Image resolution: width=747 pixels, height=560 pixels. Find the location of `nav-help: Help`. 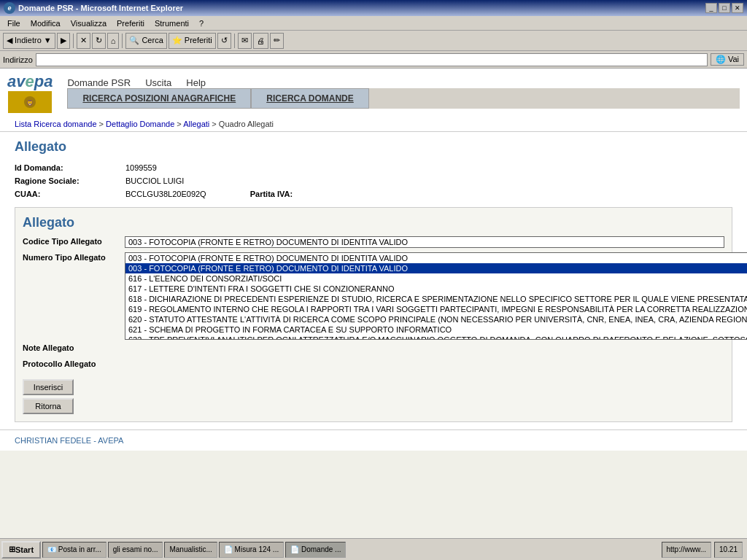

nav-help: Help is located at coordinates (196, 83).